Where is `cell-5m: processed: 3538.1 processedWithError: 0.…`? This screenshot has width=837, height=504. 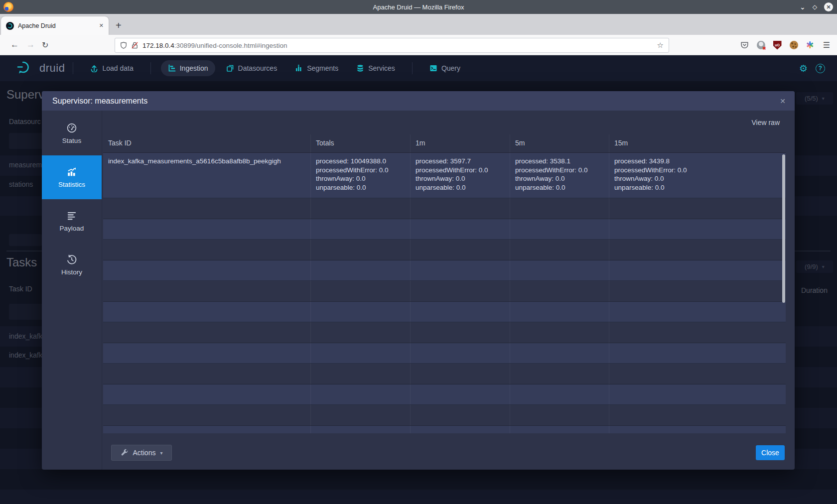
cell-5m: processed: 3538.1 processedWithError: 0.… is located at coordinates (559, 175).